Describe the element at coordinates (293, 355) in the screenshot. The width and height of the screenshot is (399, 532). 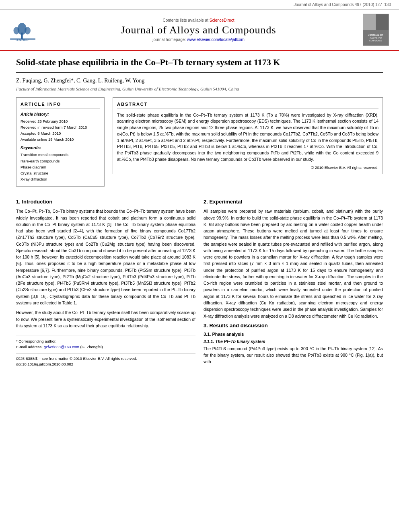
I see `section3-subsubsection1-text1: The Pt4Tb3 compound (Pd4Pu3 type) exists…` at that location.